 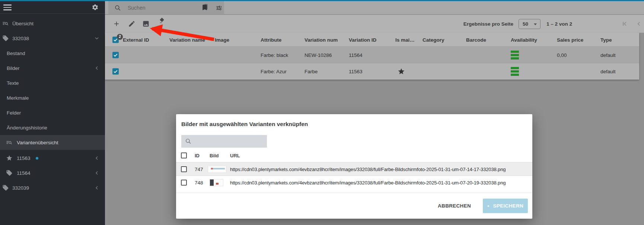 What do you see at coordinates (219, 8) in the screenshot?
I see `filter-tune-icon` at bounding box center [219, 8].